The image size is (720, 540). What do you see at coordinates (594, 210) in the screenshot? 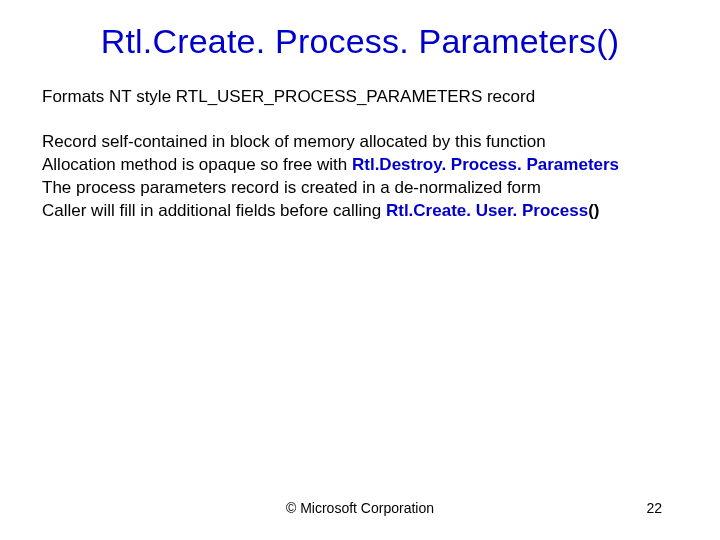
I see `body-line-4-post: ()` at bounding box center [594, 210].